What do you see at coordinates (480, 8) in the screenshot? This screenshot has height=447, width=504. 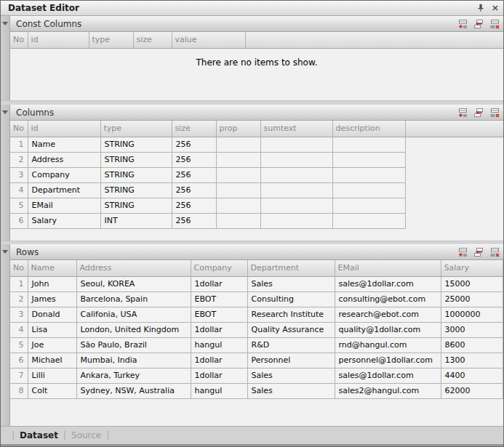 I see `pin-button` at bounding box center [480, 8].